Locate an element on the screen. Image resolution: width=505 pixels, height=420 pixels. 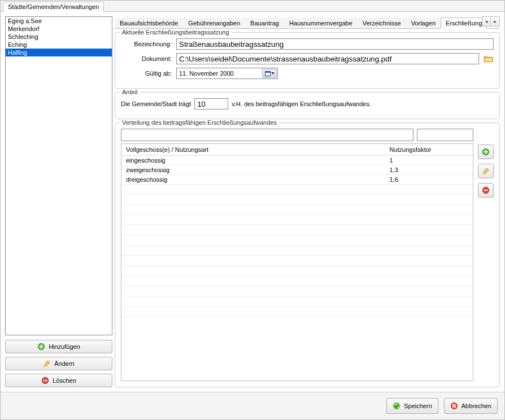
calendar-icon is located at coordinates (268, 73).